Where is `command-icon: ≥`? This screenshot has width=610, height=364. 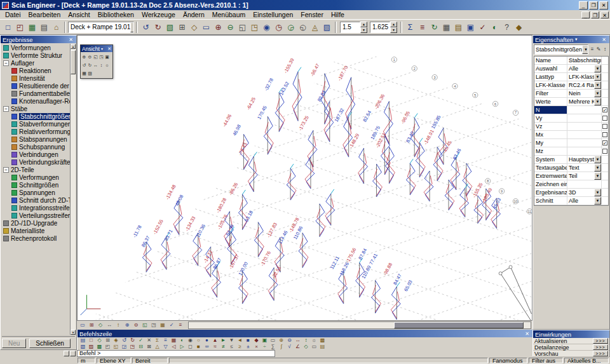
command-icon: ≥ is located at coordinates (240, 347).